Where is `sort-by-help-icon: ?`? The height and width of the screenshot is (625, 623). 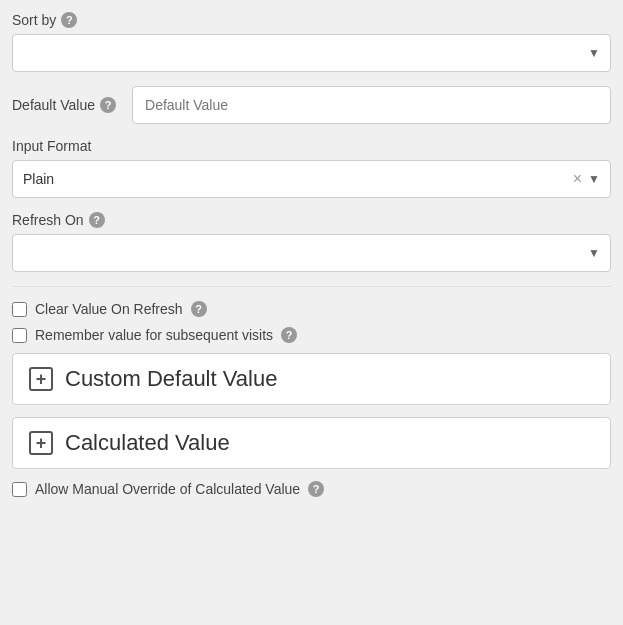
sort-by-help-icon: ? is located at coordinates (69, 20).